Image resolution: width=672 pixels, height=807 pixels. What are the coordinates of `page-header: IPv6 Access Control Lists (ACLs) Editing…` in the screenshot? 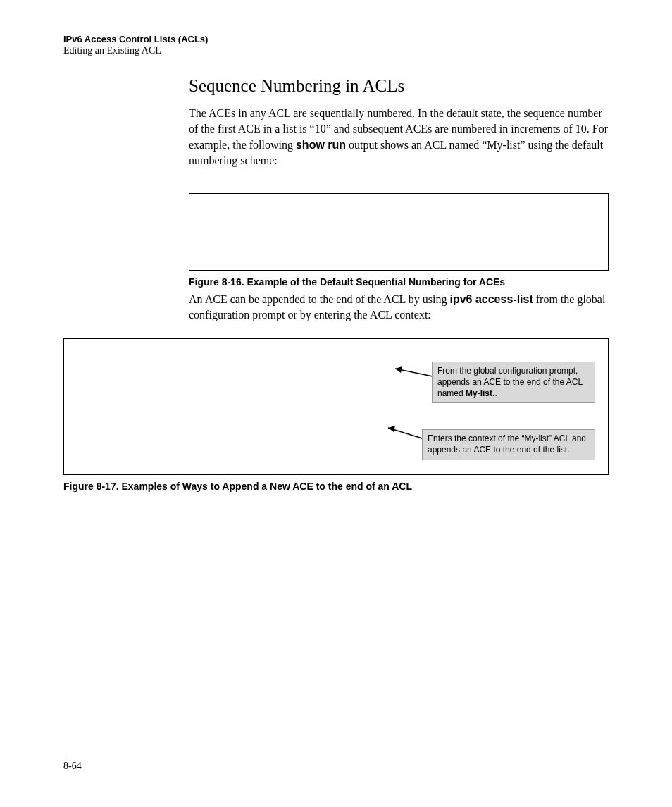 It's located at (336, 45).